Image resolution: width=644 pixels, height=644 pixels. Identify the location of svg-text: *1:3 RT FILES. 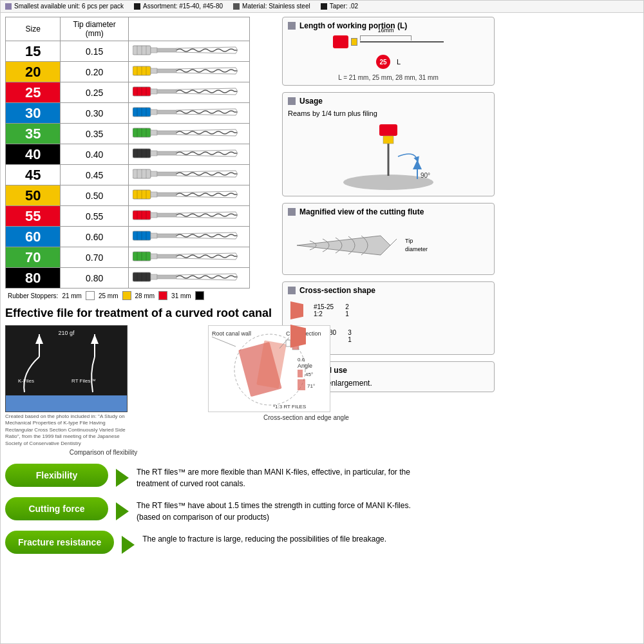
(290, 407).